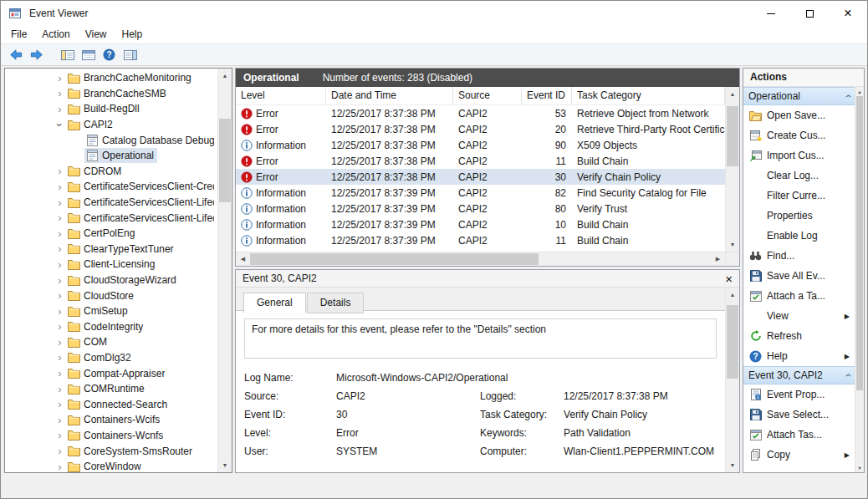 Image resolution: width=868 pixels, height=499 pixels. I want to click on action-section-event-30-capi2: Event 30, CAPI2›, so click(799, 375).